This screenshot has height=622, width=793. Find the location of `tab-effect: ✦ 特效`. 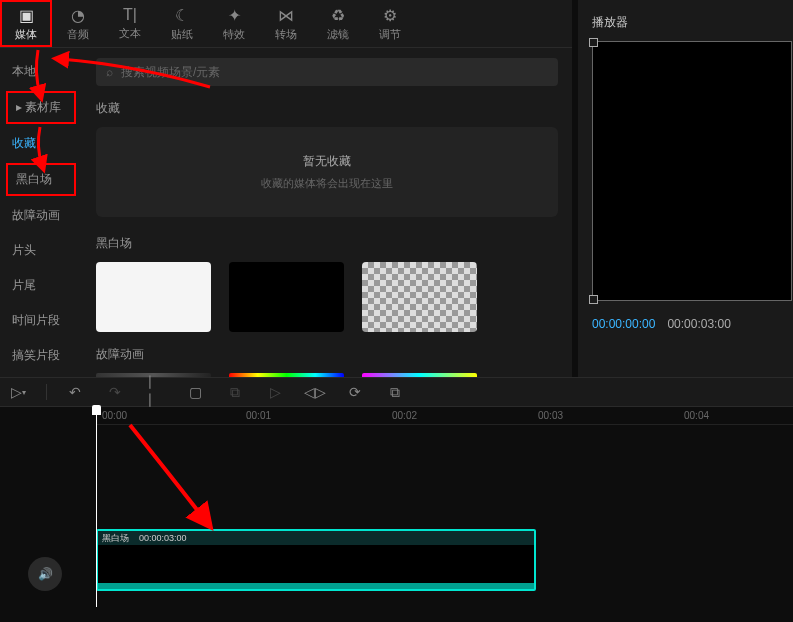

tab-effect: ✦ 特效 is located at coordinates (234, 24).